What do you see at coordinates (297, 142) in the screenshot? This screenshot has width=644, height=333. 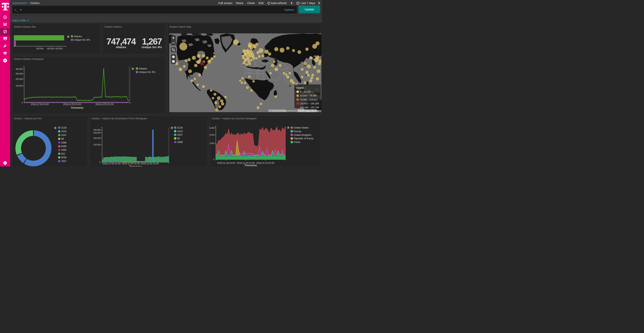 I see `svg-text: China` at bounding box center [297, 142].